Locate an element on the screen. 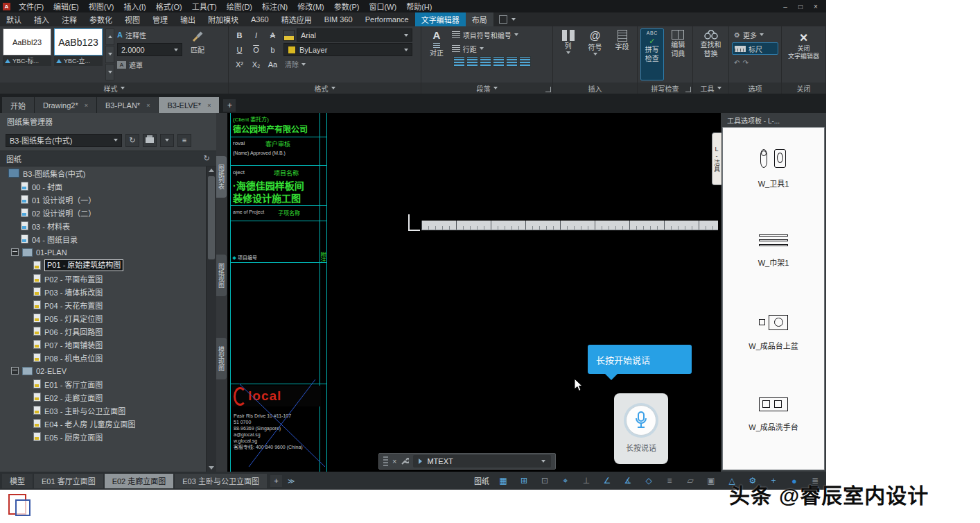 The width and height of the screenshot is (980, 523). sheet-item: 04 - 图纸目录 is located at coordinates (103, 239).